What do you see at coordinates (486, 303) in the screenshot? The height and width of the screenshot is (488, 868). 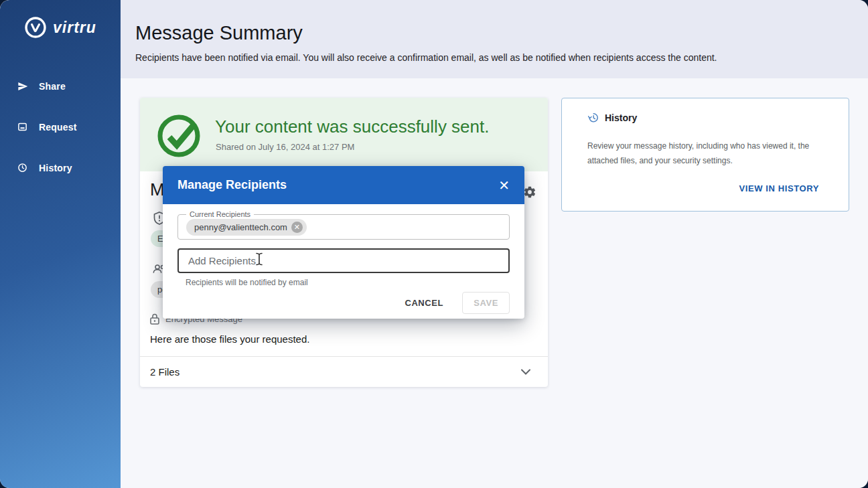 I see `save-button: SAVE` at bounding box center [486, 303].